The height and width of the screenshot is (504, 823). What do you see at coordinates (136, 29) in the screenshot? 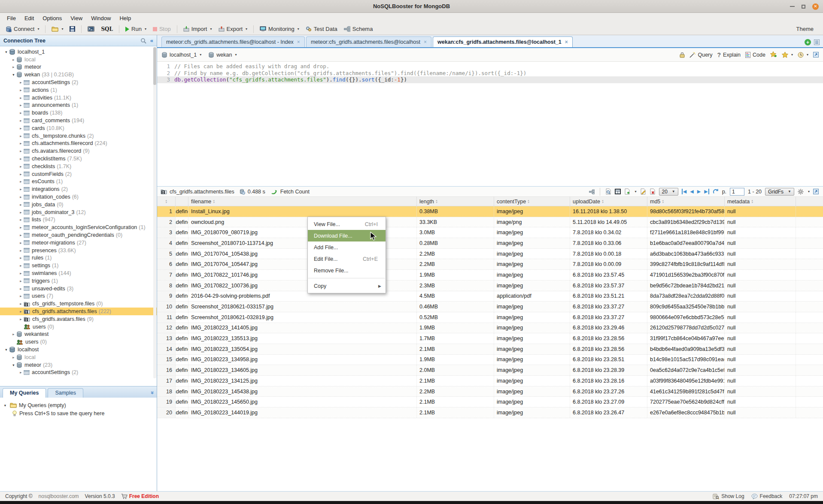
I see `run-button: Run▾` at bounding box center [136, 29].